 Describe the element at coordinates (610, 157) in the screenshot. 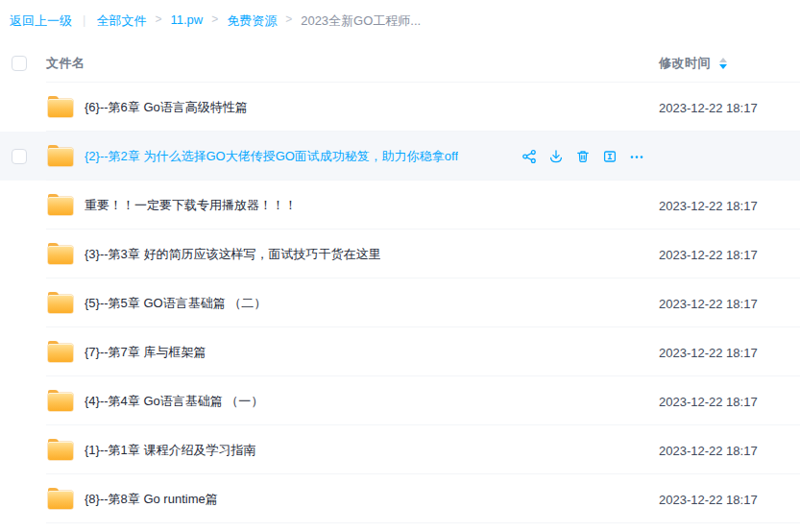

I see `rename-icon` at that location.